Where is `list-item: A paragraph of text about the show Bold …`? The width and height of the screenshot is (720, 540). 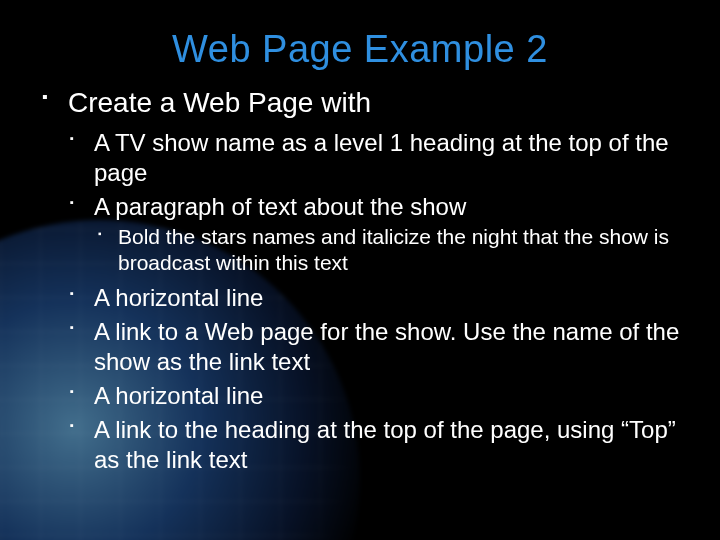 list-item: A paragraph of text about the show Bold … is located at coordinates (374, 234).